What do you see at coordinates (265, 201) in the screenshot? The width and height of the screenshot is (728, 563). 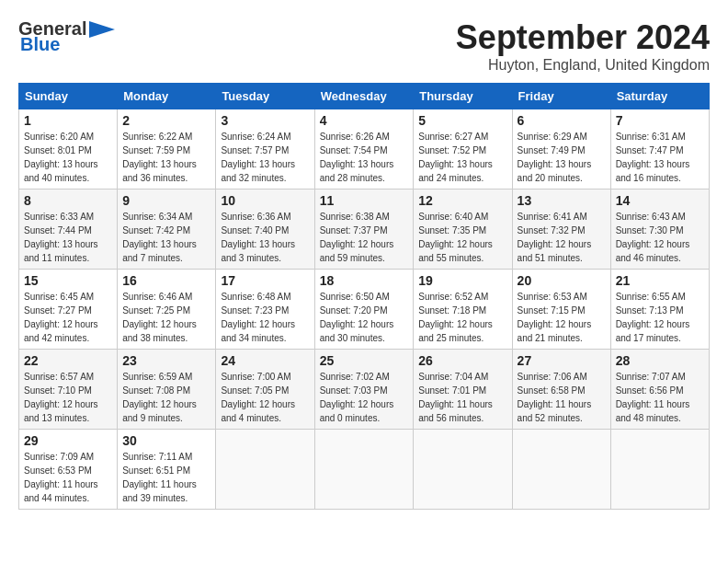 I see `day-number: 10` at bounding box center [265, 201].